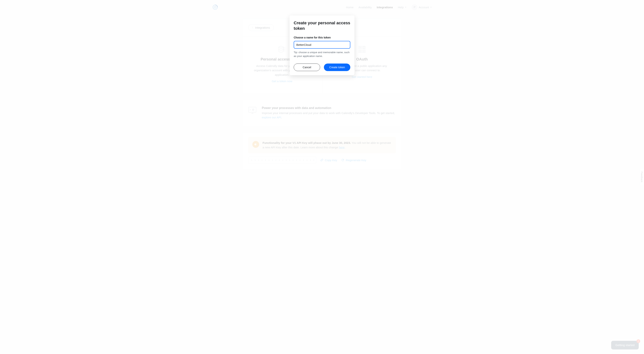 The height and width of the screenshot is (354, 644). What do you see at coordinates (322, 26) in the screenshot?
I see `modal-title: Create your personal access token` at bounding box center [322, 26].